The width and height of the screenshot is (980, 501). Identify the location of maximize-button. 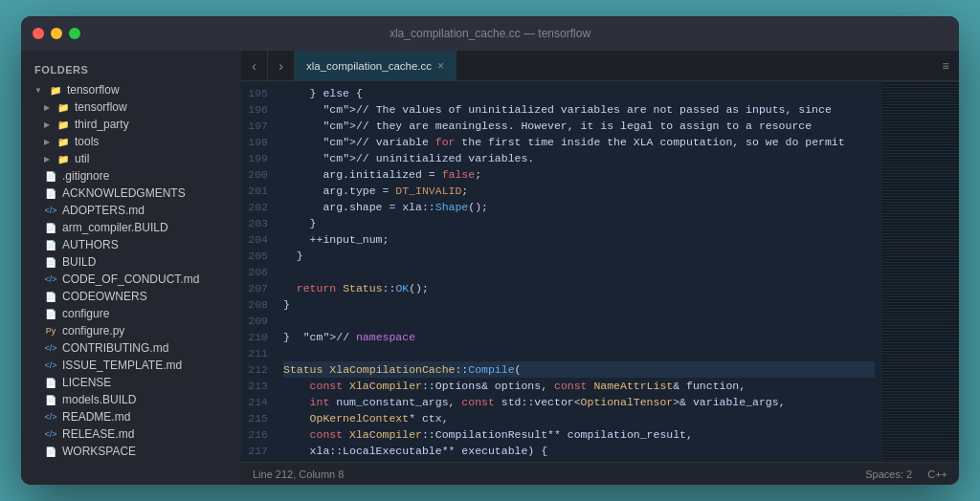
(75, 33).